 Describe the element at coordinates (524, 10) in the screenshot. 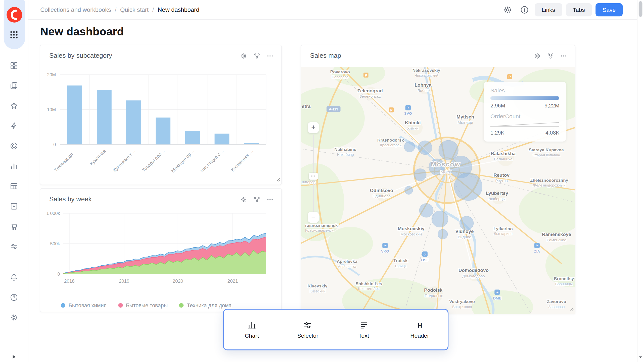

I see `dashboard-info-button` at that location.